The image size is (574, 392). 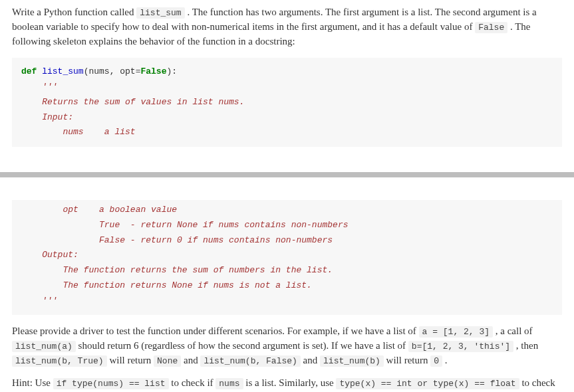 I want to click on doc2-l5: The function returns the sum of numbers …, so click(x=177, y=270).